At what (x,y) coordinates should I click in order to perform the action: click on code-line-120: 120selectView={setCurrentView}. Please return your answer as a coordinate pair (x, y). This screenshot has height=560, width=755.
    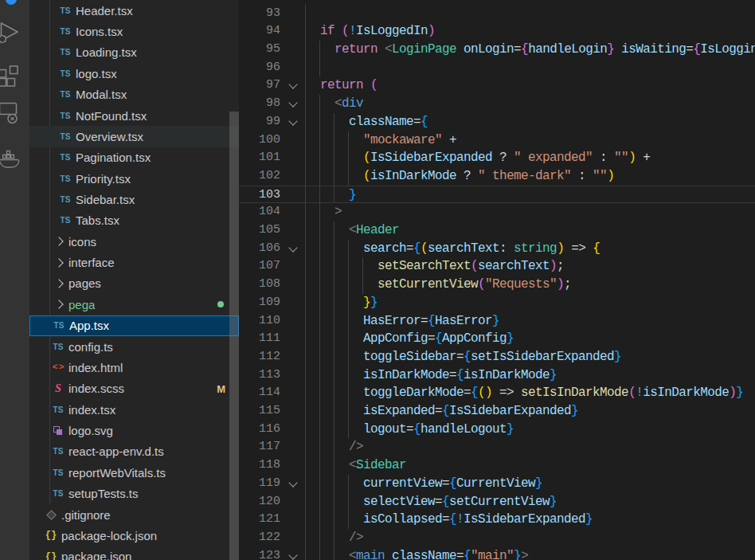
    Looking at the image, I should click on (497, 502).